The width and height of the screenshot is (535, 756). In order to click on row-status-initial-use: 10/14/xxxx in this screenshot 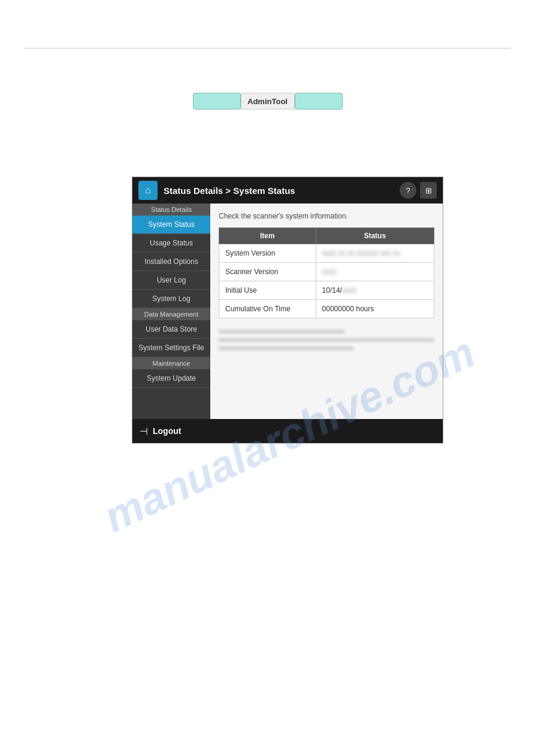, I will do `click(375, 291)`.